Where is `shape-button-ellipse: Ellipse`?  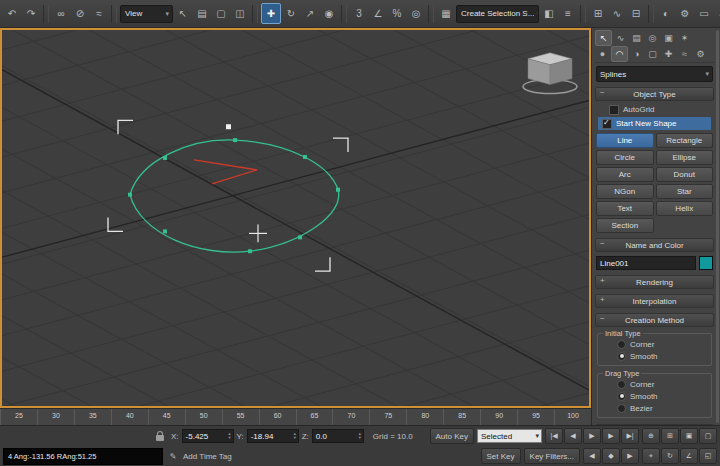
shape-button-ellipse: Ellipse is located at coordinates (685, 158).